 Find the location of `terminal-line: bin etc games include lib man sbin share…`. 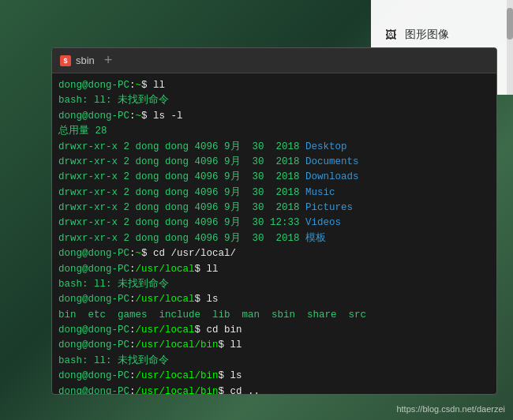

terminal-line: bin etc games include lib man sbin share… is located at coordinates (275, 316).